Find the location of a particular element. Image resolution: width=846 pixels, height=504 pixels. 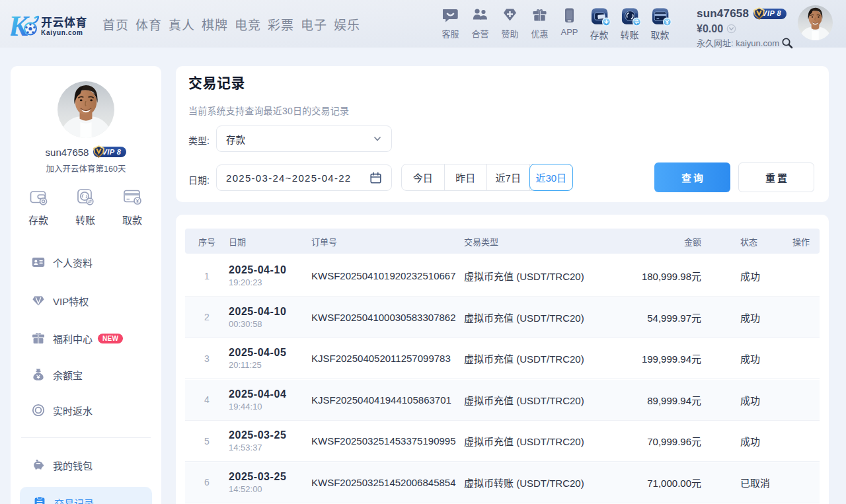

svg-text: 开云体育 is located at coordinates (64, 21).